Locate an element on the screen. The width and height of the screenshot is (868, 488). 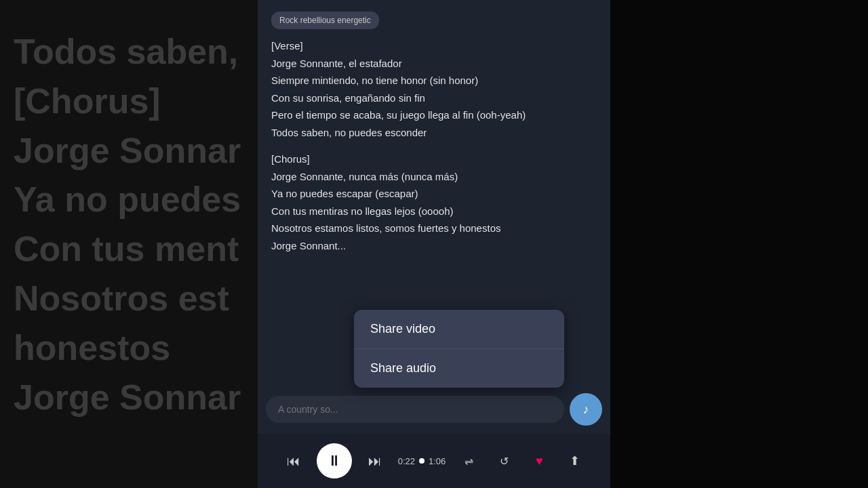
heart-icon: ♥ is located at coordinates (540, 461).